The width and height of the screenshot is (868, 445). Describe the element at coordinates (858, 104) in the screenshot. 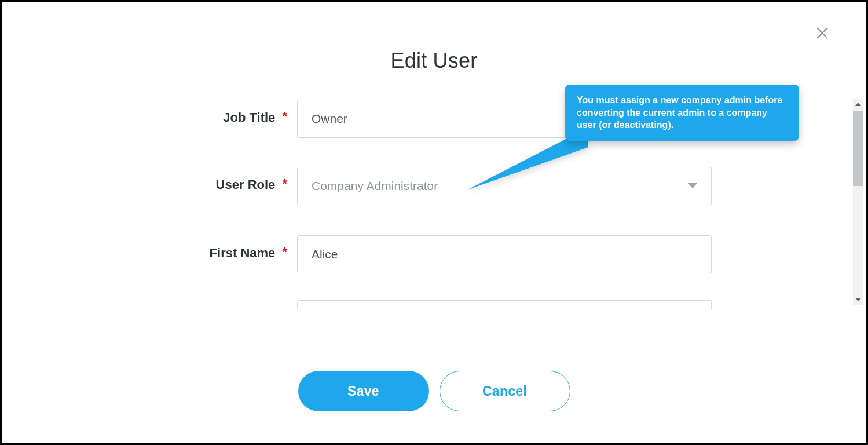

I see `chevron-up-icon` at that location.